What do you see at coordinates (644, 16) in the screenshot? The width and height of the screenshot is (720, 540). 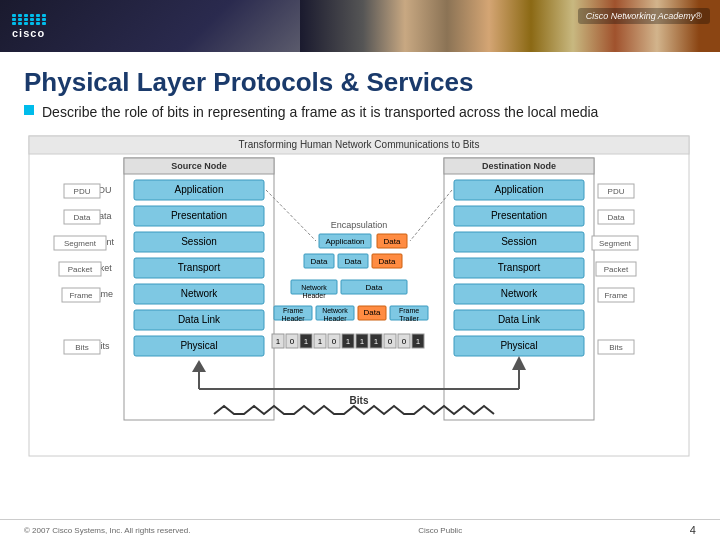 I see `academy-badge: Cisco Networking Academy®` at bounding box center [644, 16].